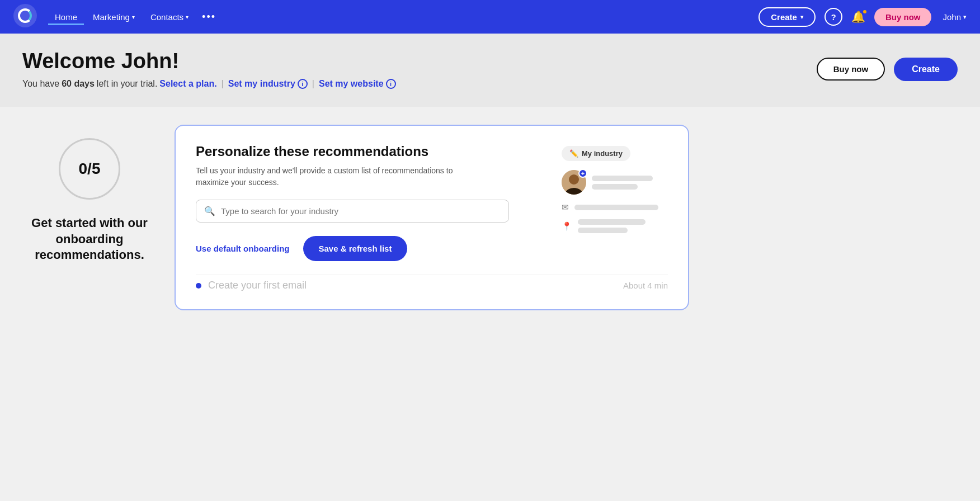  What do you see at coordinates (851, 69) in the screenshot?
I see `header-buy-now-button: Buy now` at bounding box center [851, 69].